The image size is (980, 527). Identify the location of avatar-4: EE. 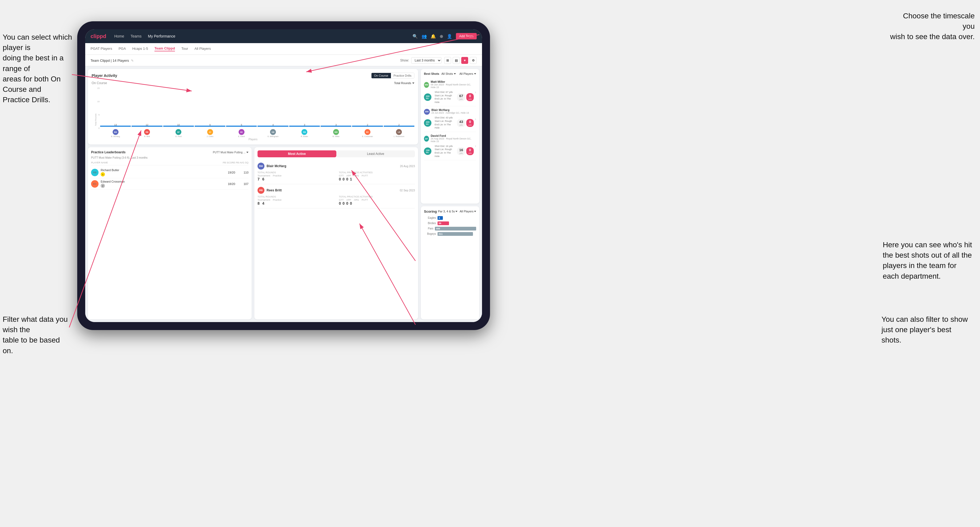
(242, 132).